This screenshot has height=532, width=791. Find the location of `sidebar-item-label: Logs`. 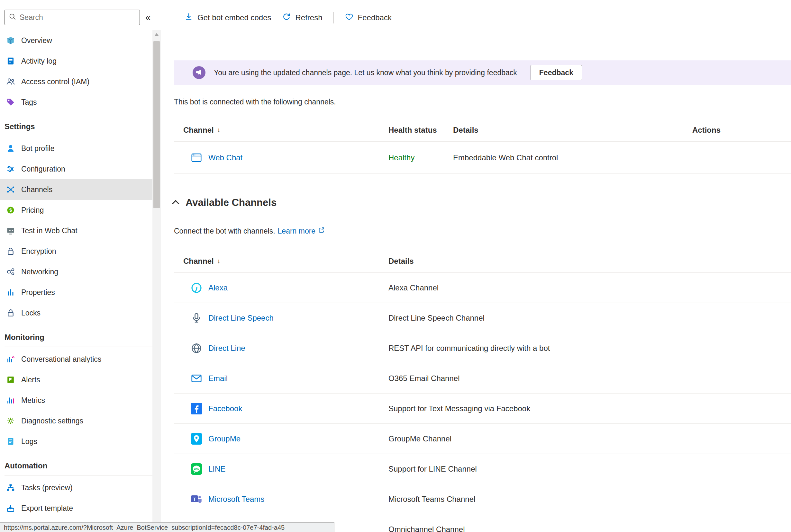

sidebar-item-label: Logs is located at coordinates (29, 442).